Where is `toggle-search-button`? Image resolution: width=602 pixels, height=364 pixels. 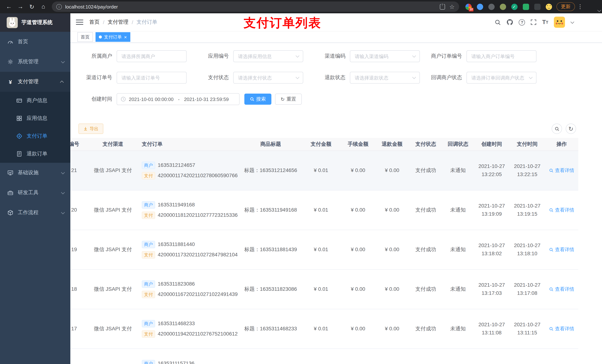
toggle-search-button is located at coordinates (557, 129).